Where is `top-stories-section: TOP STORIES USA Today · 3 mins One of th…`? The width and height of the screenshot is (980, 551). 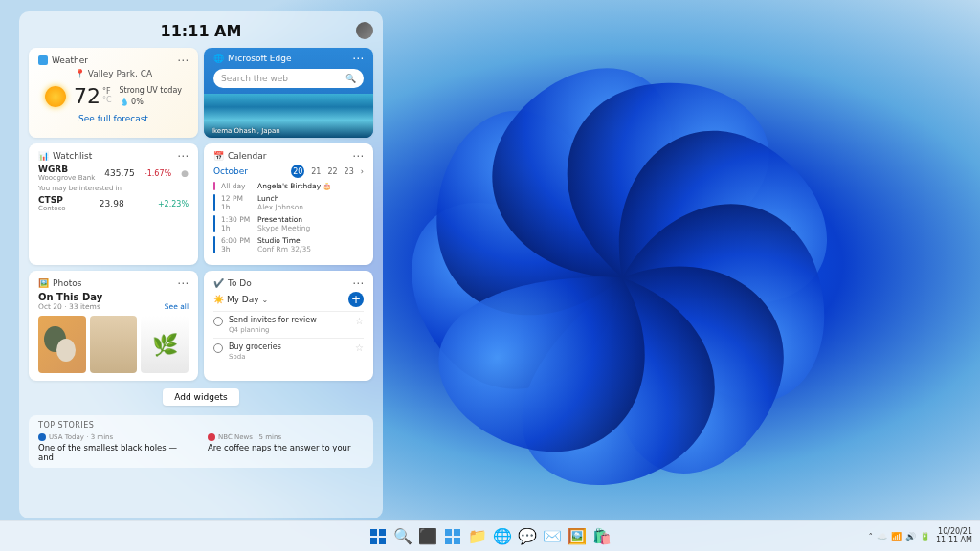 top-stories-section: TOP STORIES USA Today · 3 mins One of th… is located at coordinates (201, 442).